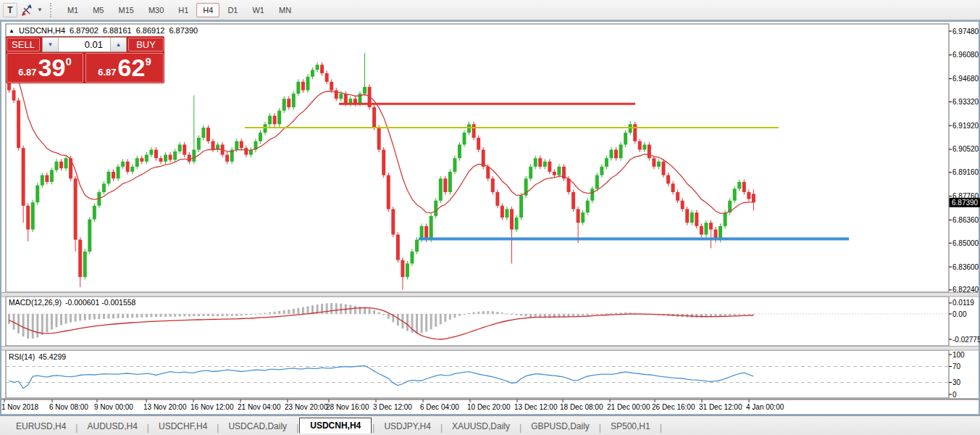 This screenshot has width=980, height=435. Describe the element at coordinates (23, 45) in the screenshot. I see `sell-button: SELL` at that location.